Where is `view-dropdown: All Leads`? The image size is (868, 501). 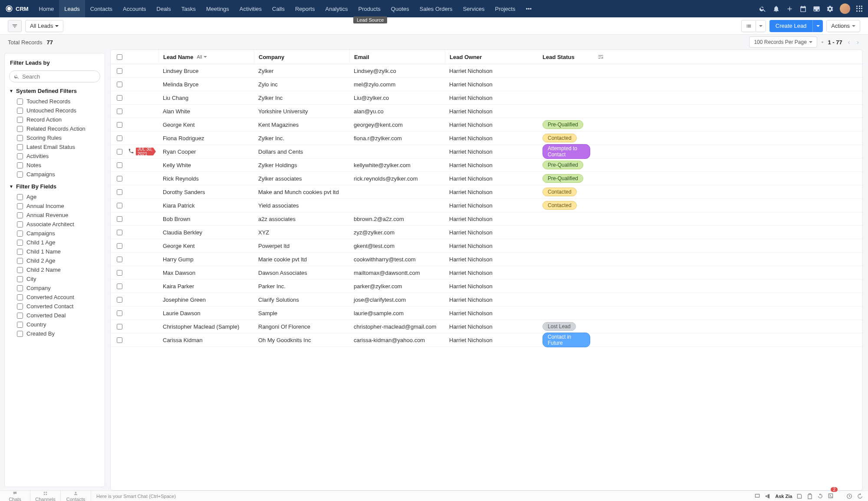
view-dropdown: All Leads is located at coordinates (44, 26).